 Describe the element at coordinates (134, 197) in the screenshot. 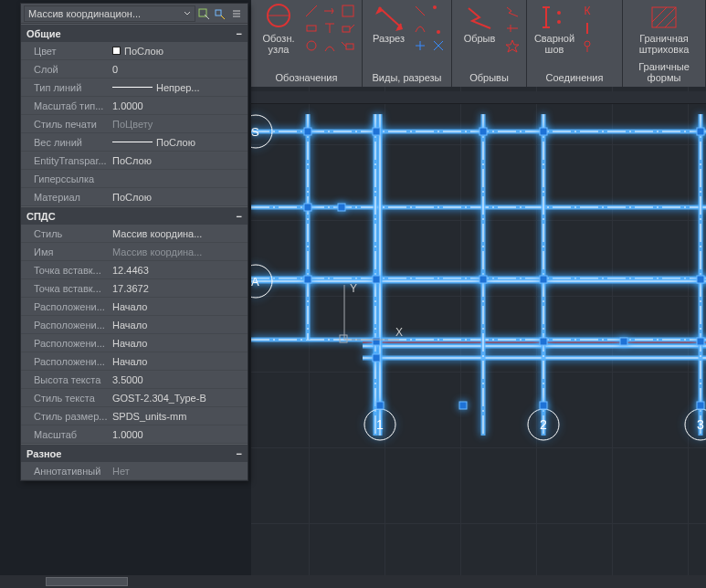

I see `property-row: МатериалПоСлою` at that location.